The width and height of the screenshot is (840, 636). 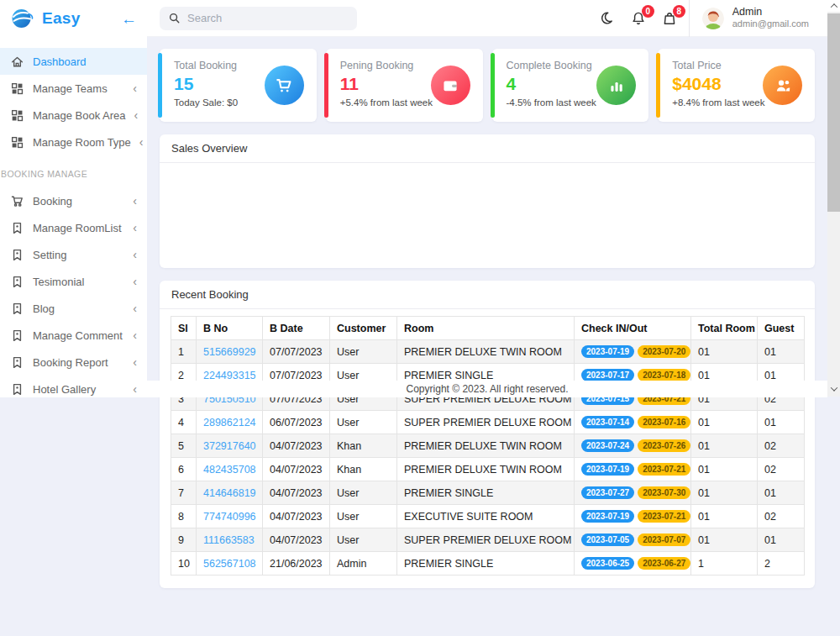 I want to click on cell-guest: 2, so click(x=781, y=564).